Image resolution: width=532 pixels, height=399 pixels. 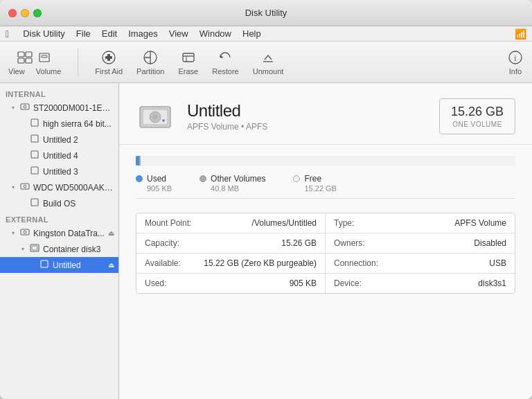 What do you see at coordinates (73, 188) in the screenshot?
I see `sidebar-item-wdc-label: WDC WD5000AAKX...` at bounding box center [73, 188].